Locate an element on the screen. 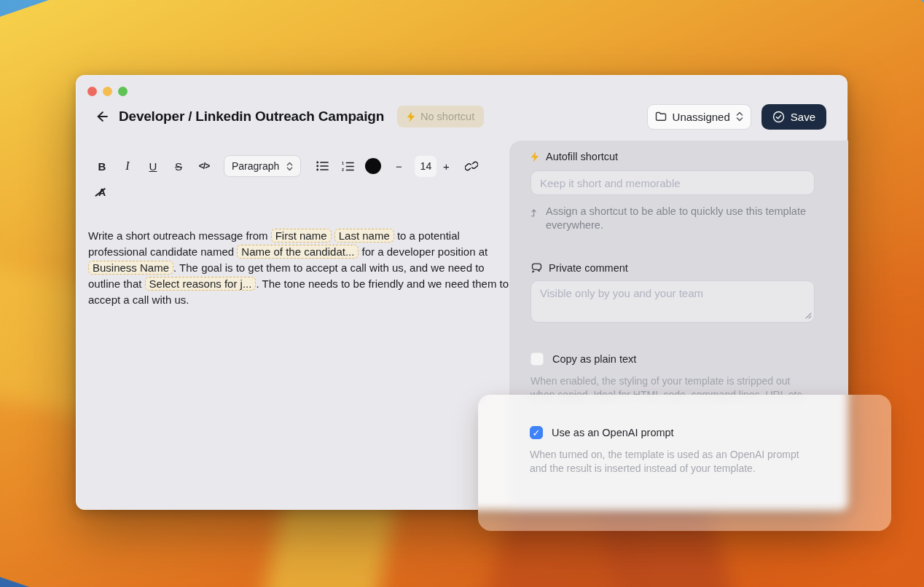  private-comment-label: Private comment is located at coordinates (579, 268).